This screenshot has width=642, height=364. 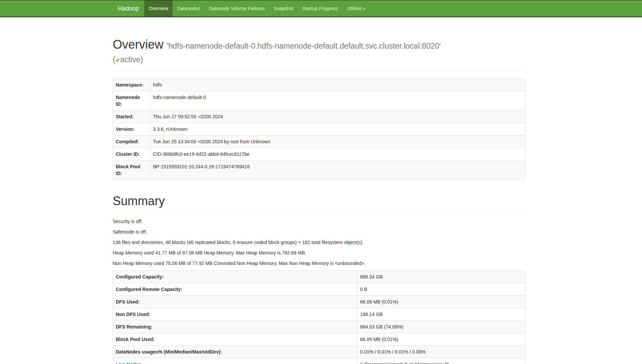 I want to click on row-label: Non DFS Used:, so click(x=235, y=314).